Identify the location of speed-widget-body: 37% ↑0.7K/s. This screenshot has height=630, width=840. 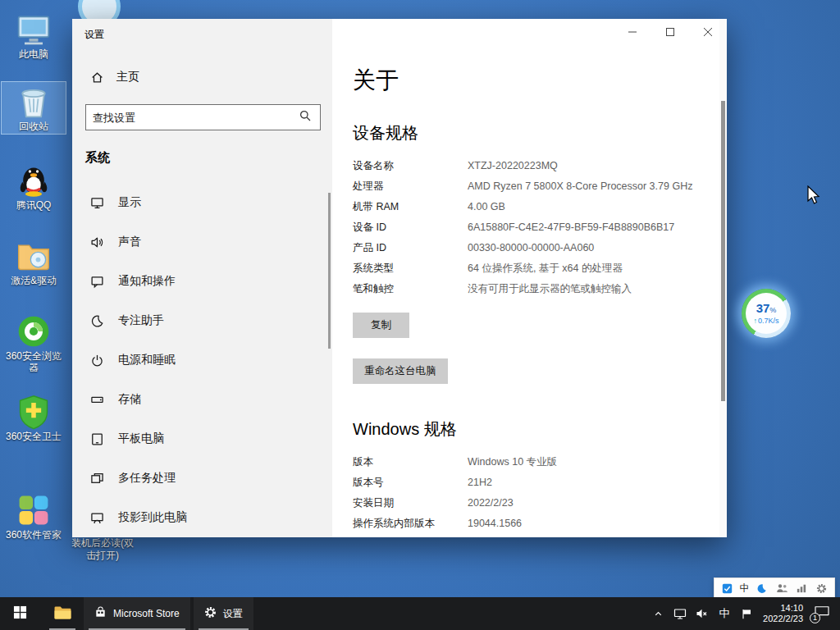
(766, 313).